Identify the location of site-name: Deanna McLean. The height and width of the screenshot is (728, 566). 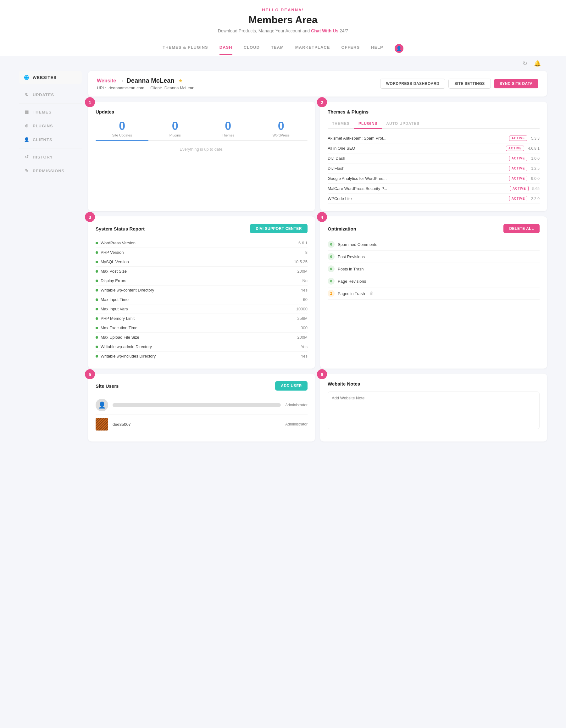
(150, 81).